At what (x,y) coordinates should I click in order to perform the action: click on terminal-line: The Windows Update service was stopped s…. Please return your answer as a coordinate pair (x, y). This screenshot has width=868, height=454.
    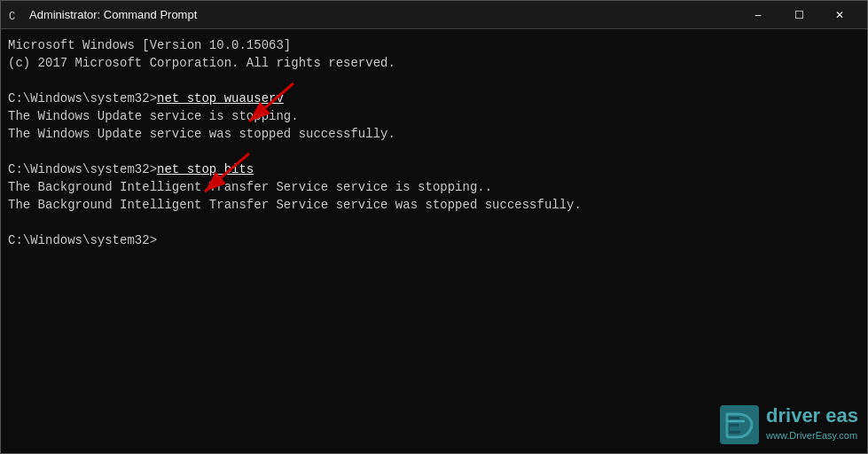
    Looking at the image, I should click on (434, 134).